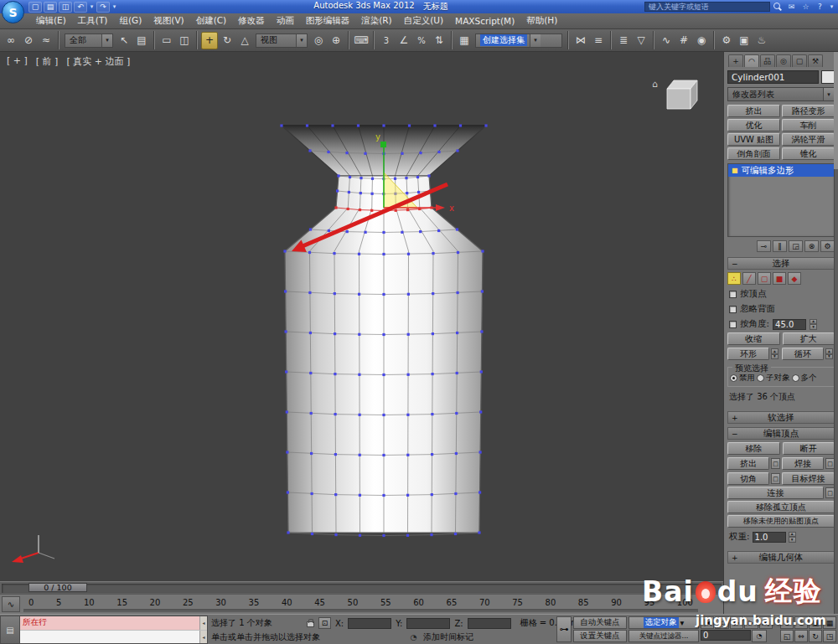 The image size is (838, 644). Describe the element at coordinates (46, 40) in the screenshot. I see `bind-to-space-warp-icon: ≈` at that location.